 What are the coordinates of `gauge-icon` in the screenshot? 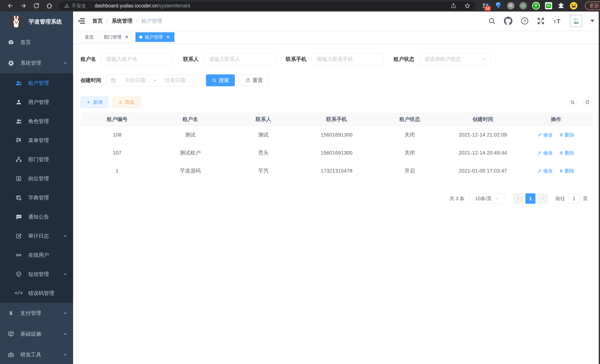 It's located at (11, 42).